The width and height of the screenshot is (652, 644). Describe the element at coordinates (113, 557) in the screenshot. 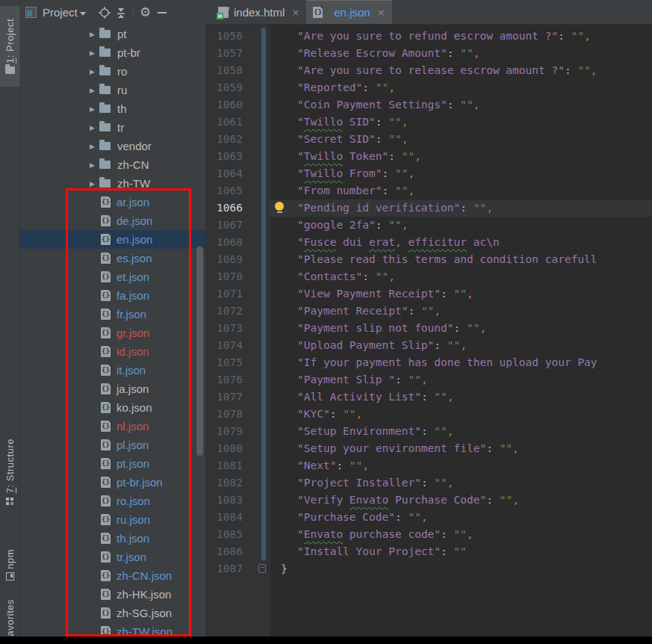

I see `tree-file: {}tr.json` at that location.